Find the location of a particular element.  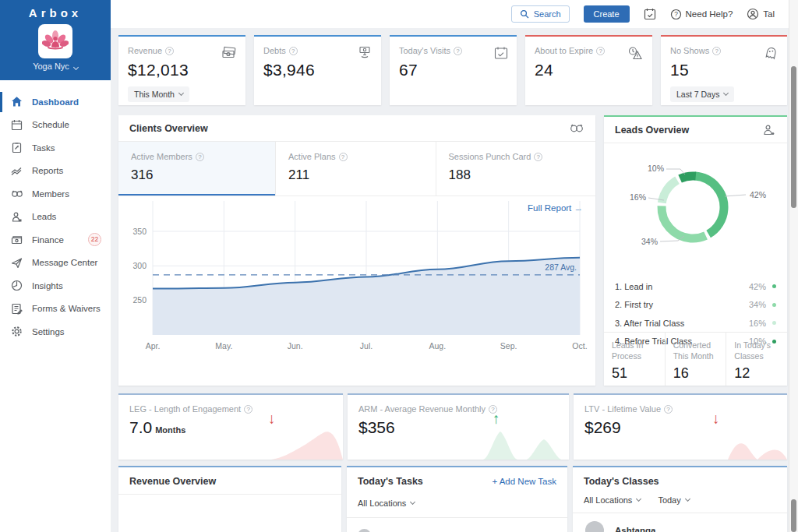

help-icon: ? is located at coordinates (676, 14).